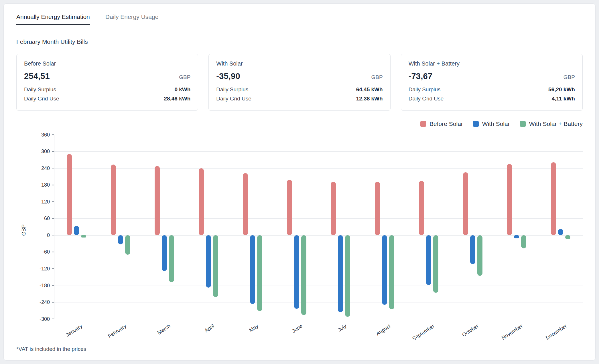 This screenshot has width=599, height=364. Describe the element at coordinates (296, 332) in the screenshot. I see `x-label-cell-june: June` at that location.